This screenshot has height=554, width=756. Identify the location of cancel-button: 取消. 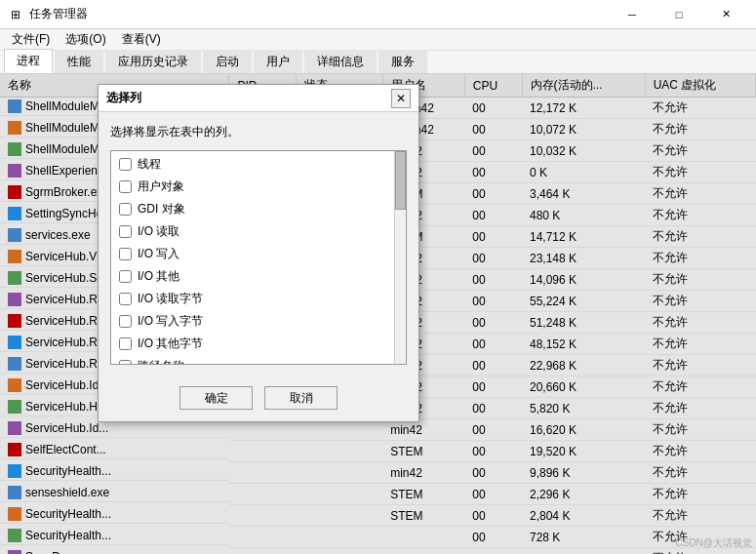
(300, 398).